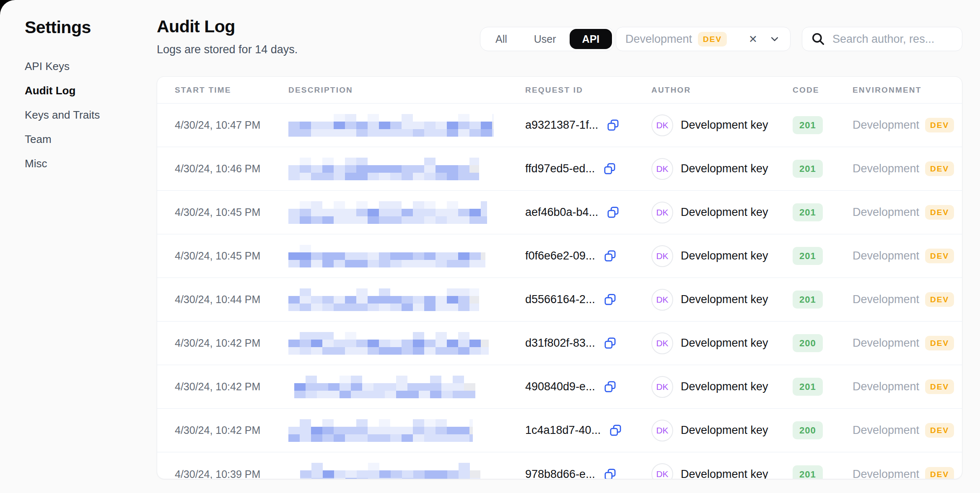 The height and width of the screenshot is (493, 980). Describe the element at coordinates (490, 39) in the screenshot. I see `filter-controls: All User API Development DEV ✕` at that location.